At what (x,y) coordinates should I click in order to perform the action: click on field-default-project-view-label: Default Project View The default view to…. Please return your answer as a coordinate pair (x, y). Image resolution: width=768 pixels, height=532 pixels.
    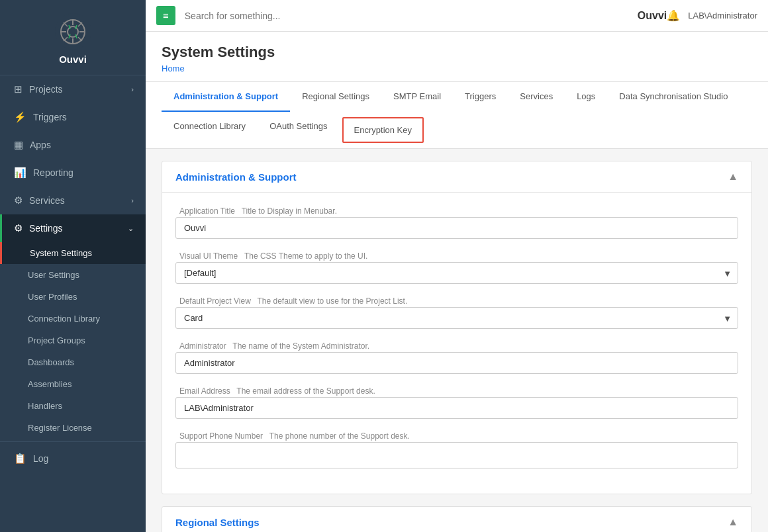
    Looking at the image, I should click on (457, 300).